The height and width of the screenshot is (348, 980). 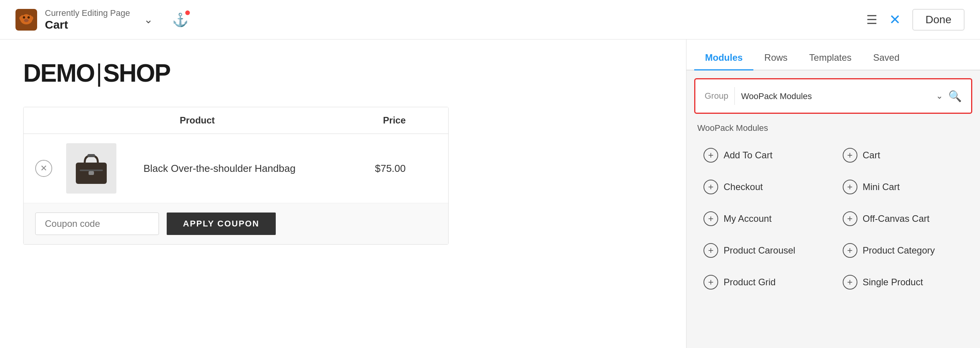 What do you see at coordinates (743, 187) in the screenshot?
I see `module-label: Checkout` at bounding box center [743, 187].